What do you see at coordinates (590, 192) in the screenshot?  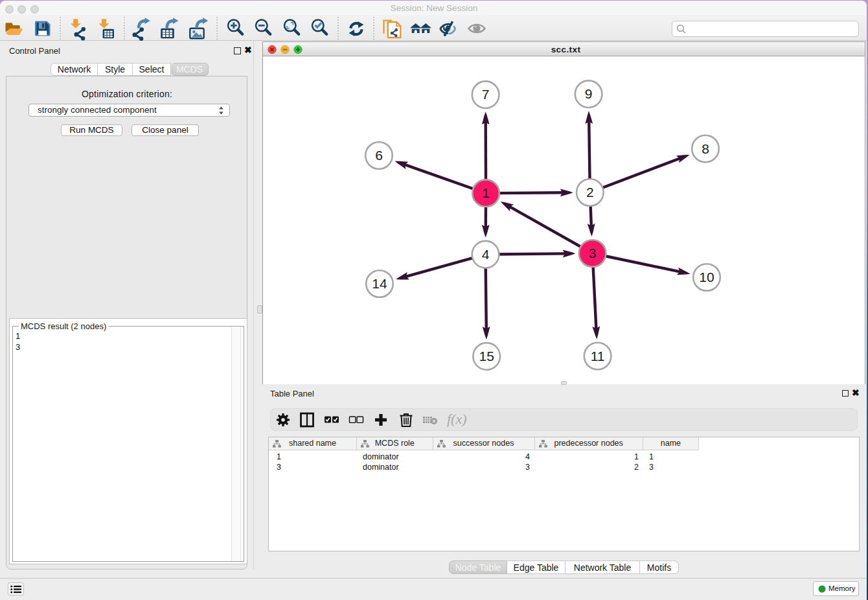 I see `svg-text: 2` at bounding box center [590, 192].